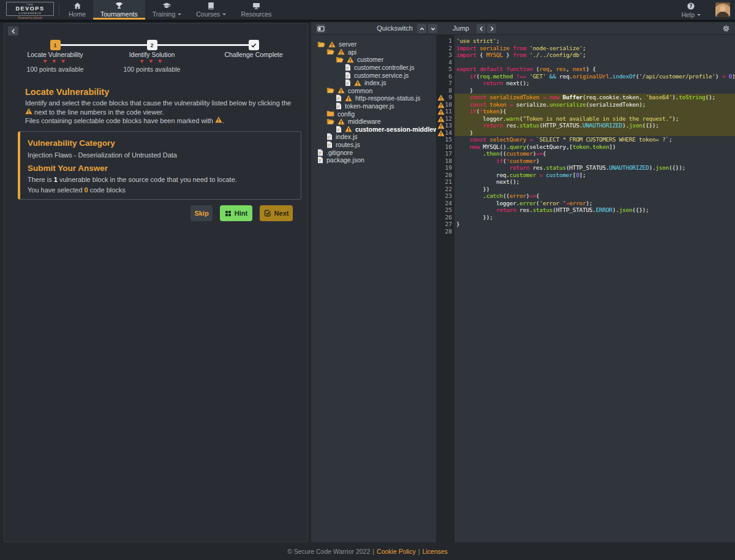 The height and width of the screenshot is (560, 735). I want to click on cookie-policy-link: Cookie Policy, so click(396, 551).